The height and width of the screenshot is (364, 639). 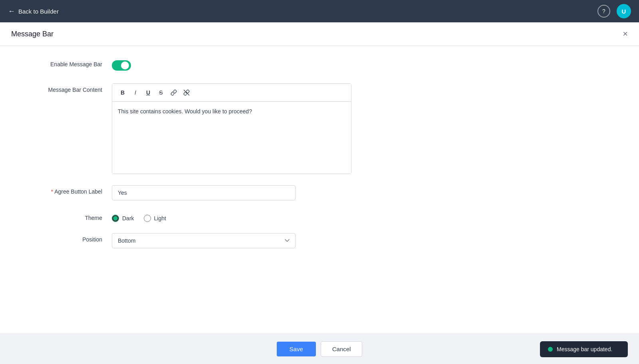 What do you see at coordinates (232, 138) in the screenshot?
I see `editor-content: This site contains cookies. Would you li…` at bounding box center [232, 138].